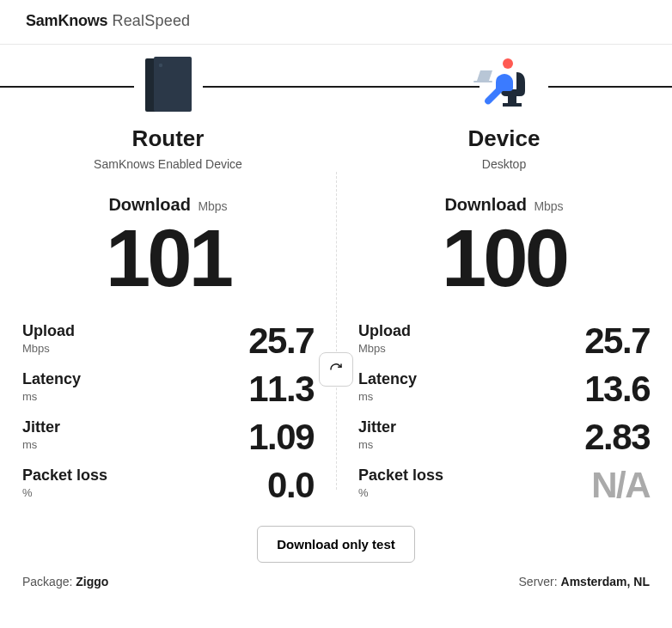 The image size is (672, 628). I want to click on router-jitter-row: Jitter ms 1.09, so click(168, 437).